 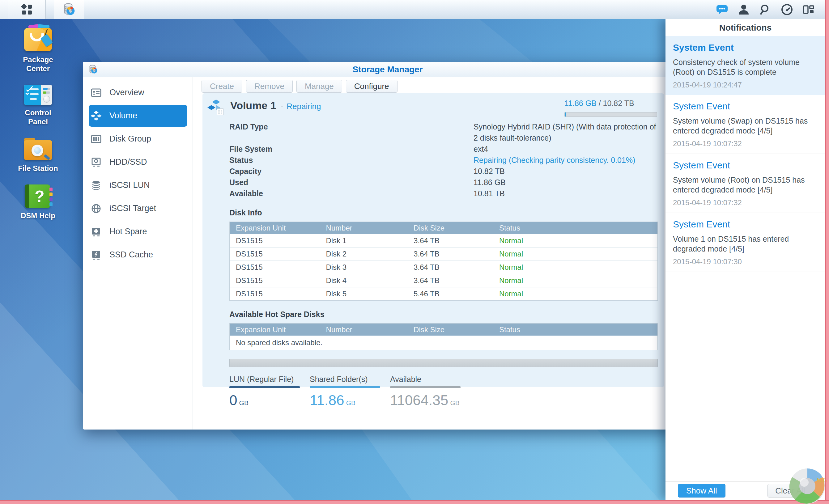 I want to click on table-row: DS1515 Disk 4 3.64 TB Normal, so click(x=443, y=281).